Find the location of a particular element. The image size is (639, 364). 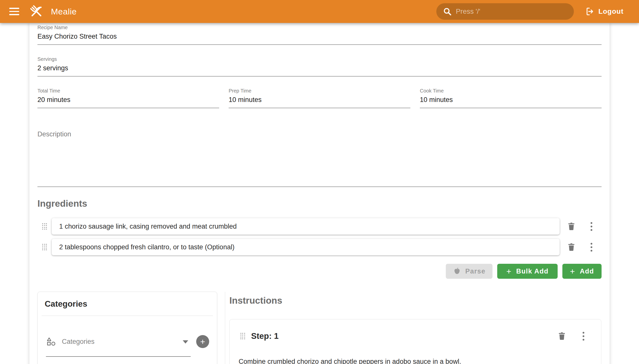

ingredient-input: 1 chorizo sausage link, casing removed a… is located at coordinates (306, 226).